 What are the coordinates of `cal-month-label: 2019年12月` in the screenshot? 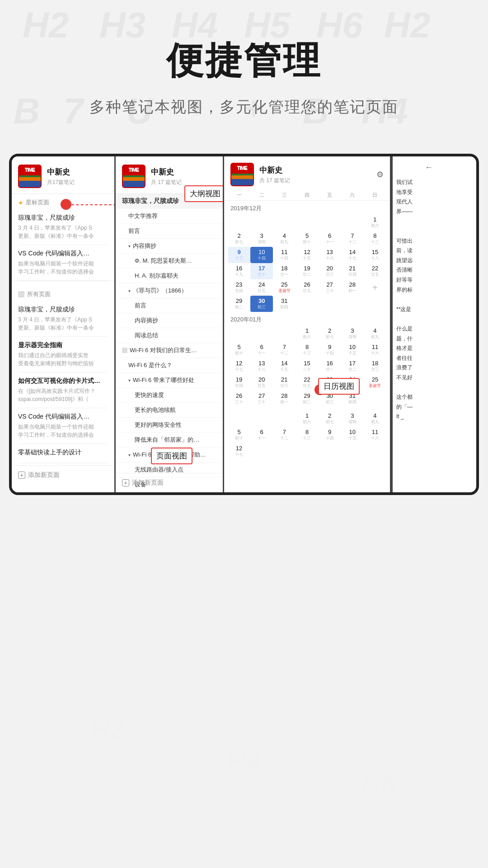 It's located at (307, 208).